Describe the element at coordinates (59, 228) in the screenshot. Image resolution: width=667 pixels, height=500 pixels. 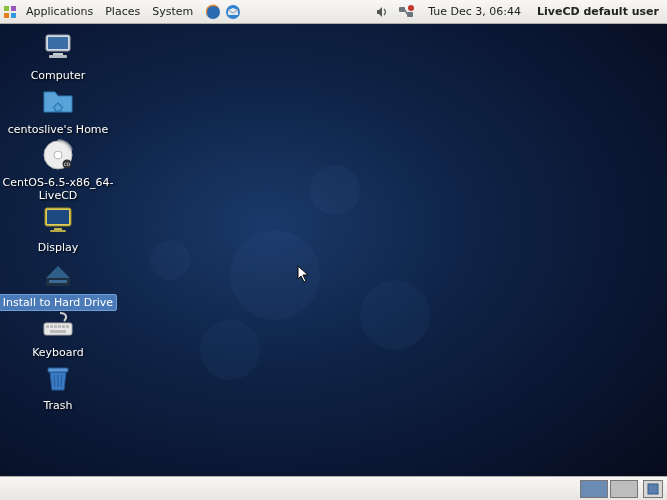
I see `desktop-icon-display: Display` at that location.